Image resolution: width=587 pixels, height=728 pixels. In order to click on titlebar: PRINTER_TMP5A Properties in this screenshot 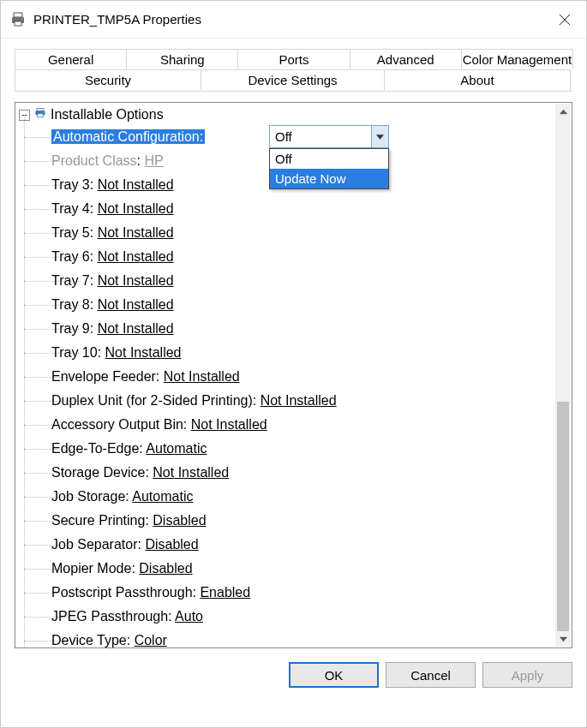, I will do `click(293, 20)`.